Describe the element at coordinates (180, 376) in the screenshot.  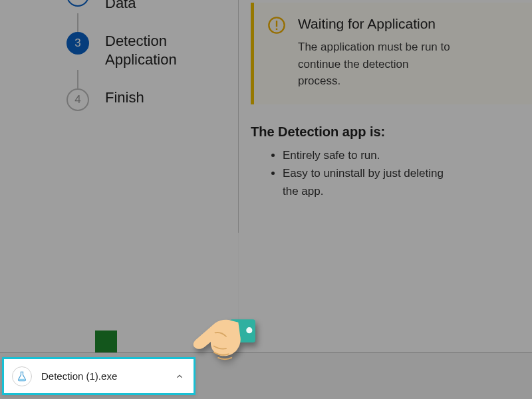
I see `chevron-up-icon` at that location.